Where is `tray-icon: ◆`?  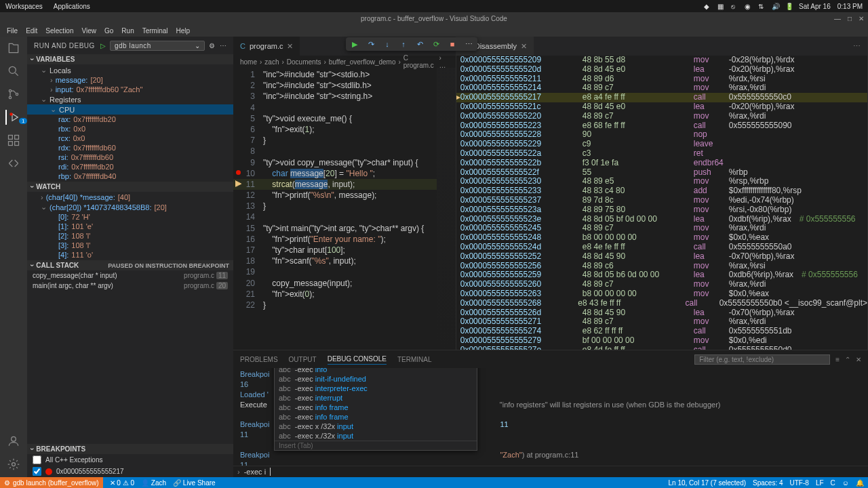 tray-icon: ◆ is located at coordinates (707, 6).